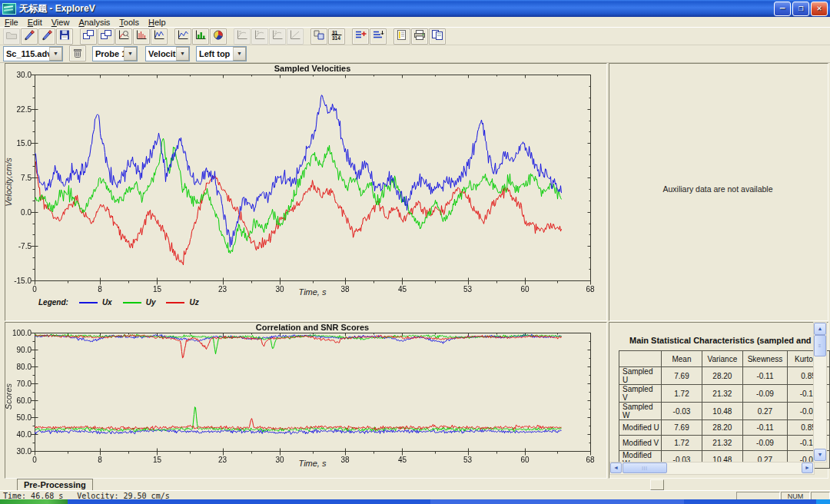 This screenshot has height=504, width=830. I want to click on column-header, so click(641, 360).